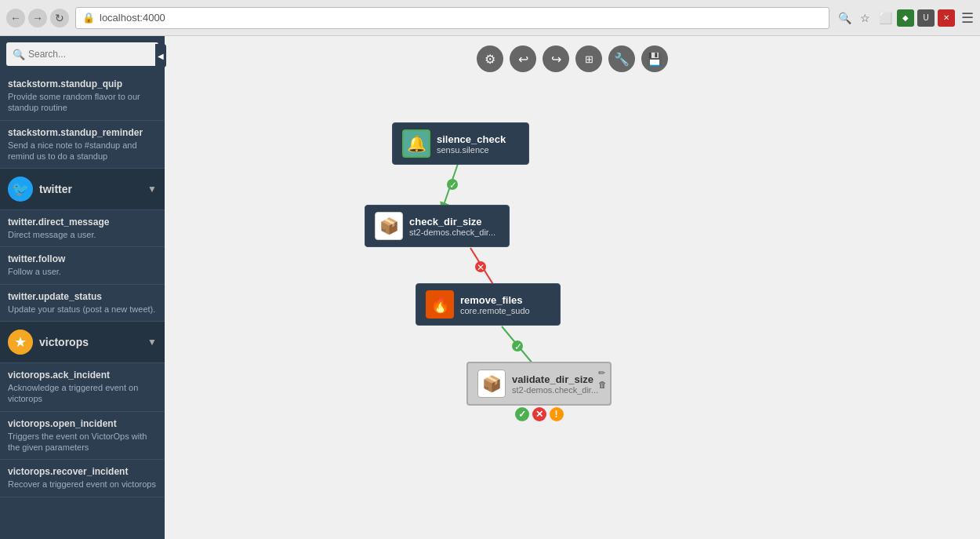 The width and height of the screenshot is (980, 539). Describe the element at coordinates (471, 140) in the screenshot. I see `silence-check-name: silence_check` at that location.